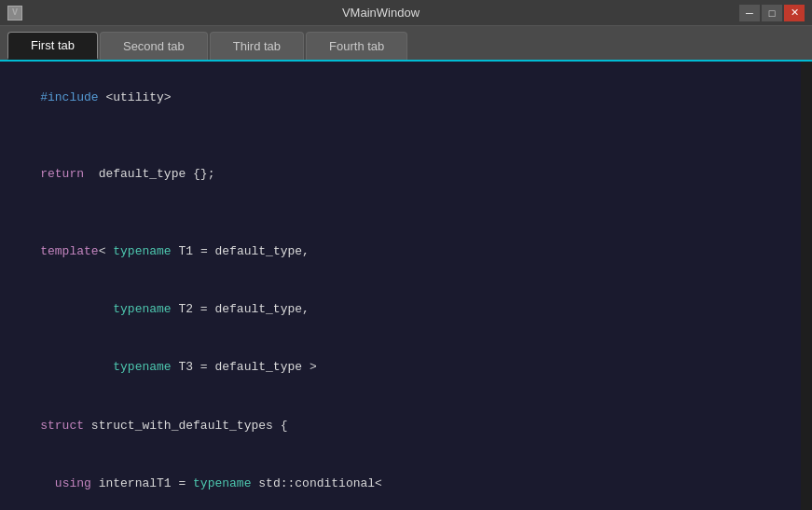 This screenshot has width=812, height=510. I want to click on window-controls: ─ □ ✕, so click(772, 13).